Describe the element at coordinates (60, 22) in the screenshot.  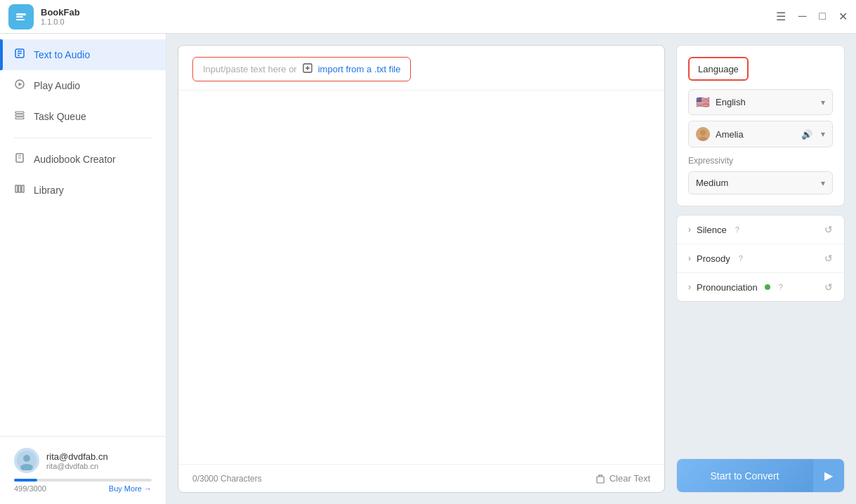
I see `app-version: 1.1.0.0` at that location.